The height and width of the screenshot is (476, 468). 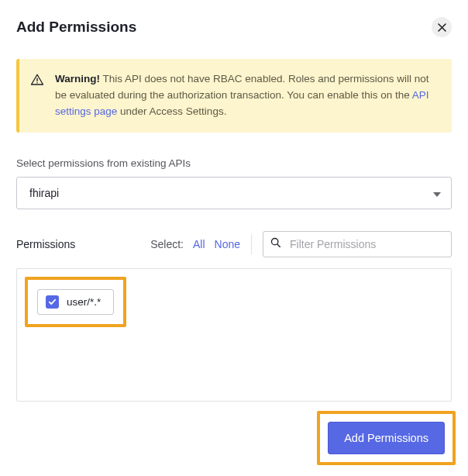 I want to click on select-all-link: All, so click(x=199, y=244).